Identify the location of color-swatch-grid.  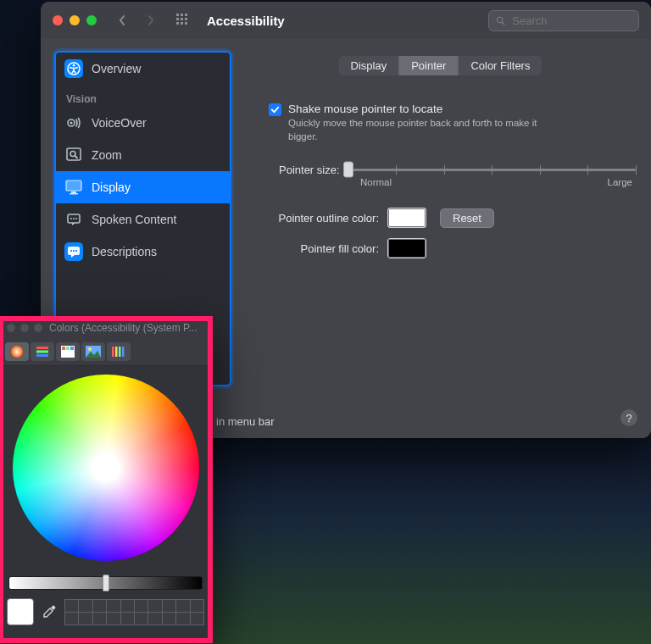
(134, 612).